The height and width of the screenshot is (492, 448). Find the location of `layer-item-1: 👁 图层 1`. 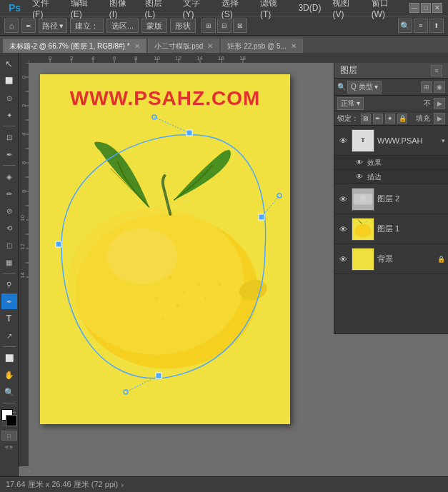

layer-item-1: 👁 图层 1 is located at coordinates (392, 229).